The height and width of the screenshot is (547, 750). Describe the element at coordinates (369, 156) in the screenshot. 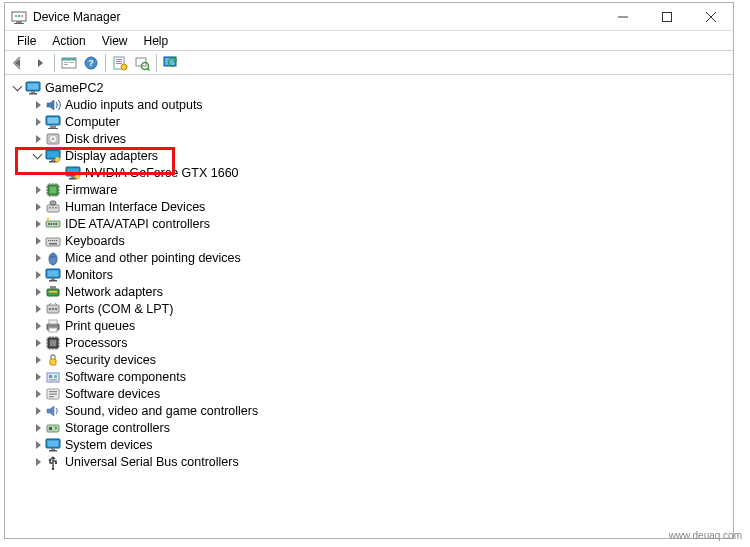

I see `tree-category-3: Display adapters` at that location.